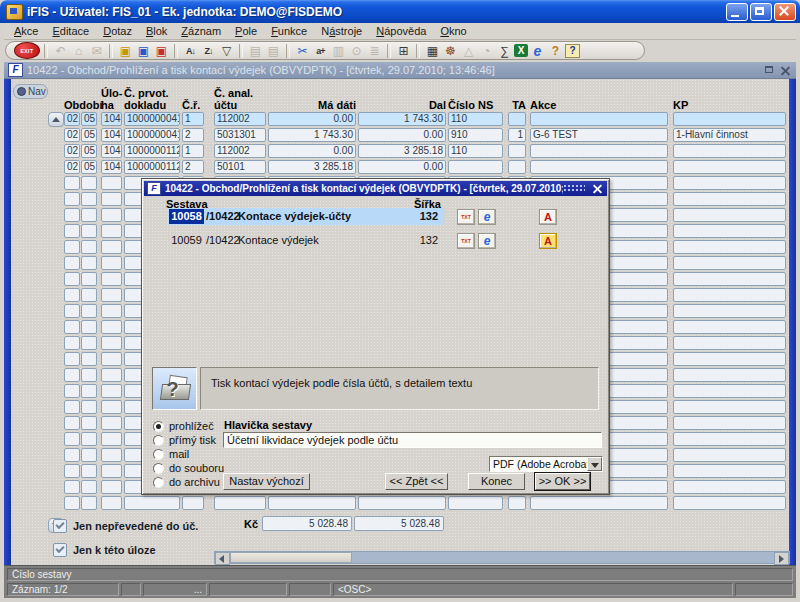  I want to click on mdi-restore-icon, so click(770, 70).